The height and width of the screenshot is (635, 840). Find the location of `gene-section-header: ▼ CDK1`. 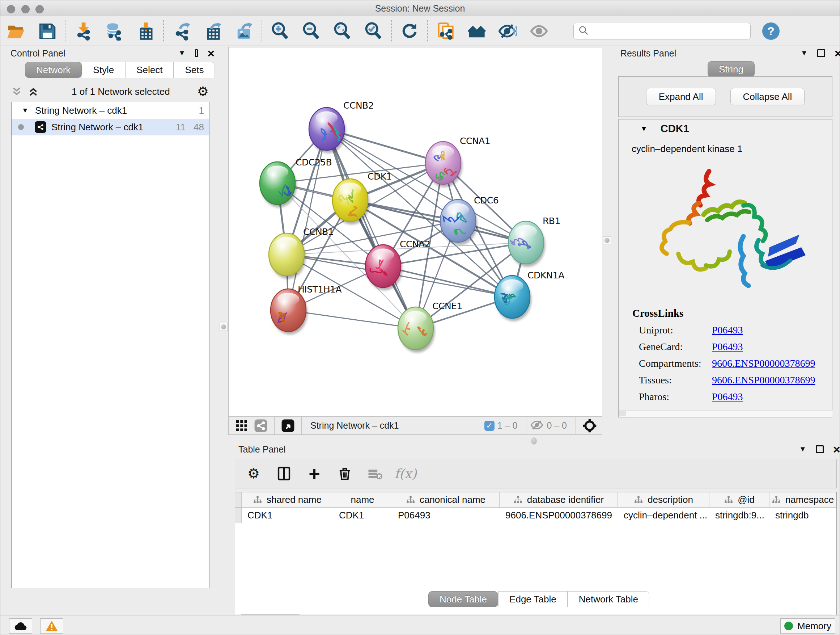

gene-section-header: ▼ CDK1 is located at coordinates (725, 129).